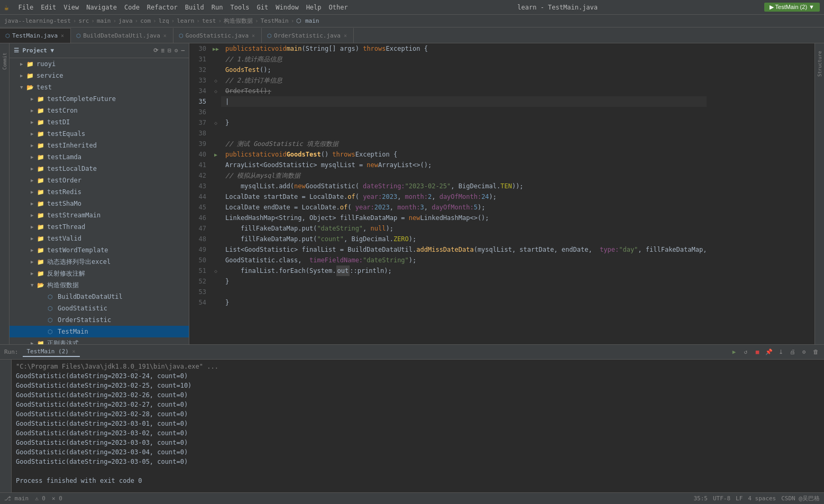 The width and height of the screenshot is (824, 504). Describe the element at coordinates (99, 227) in the screenshot. I see `sidebar-item-testthread: ▶ 📁 testThread` at that location.